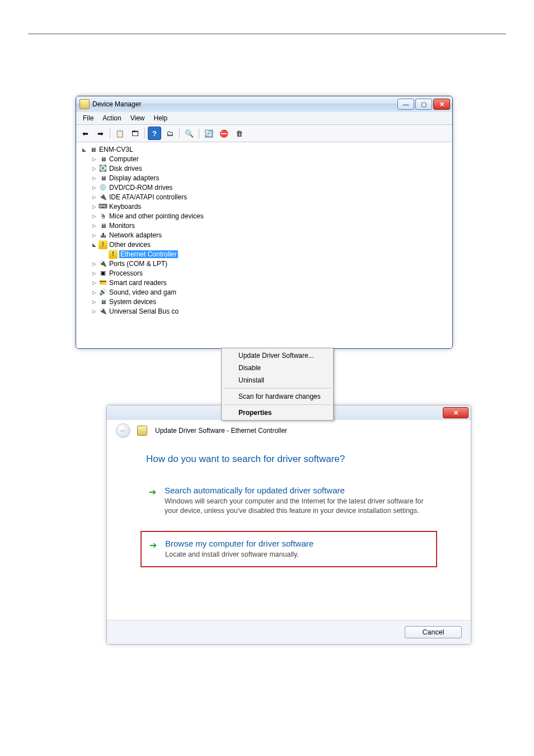  I want to click on ctx-disable: Disable, so click(278, 368).